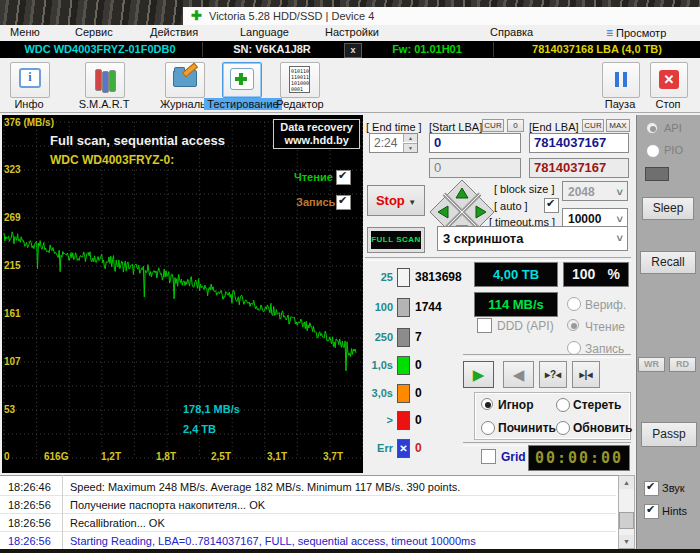 The image size is (700, 553). Describe the element at coordinates (12, 266) in the screenshot. I see `y-tick: 215` at that location.